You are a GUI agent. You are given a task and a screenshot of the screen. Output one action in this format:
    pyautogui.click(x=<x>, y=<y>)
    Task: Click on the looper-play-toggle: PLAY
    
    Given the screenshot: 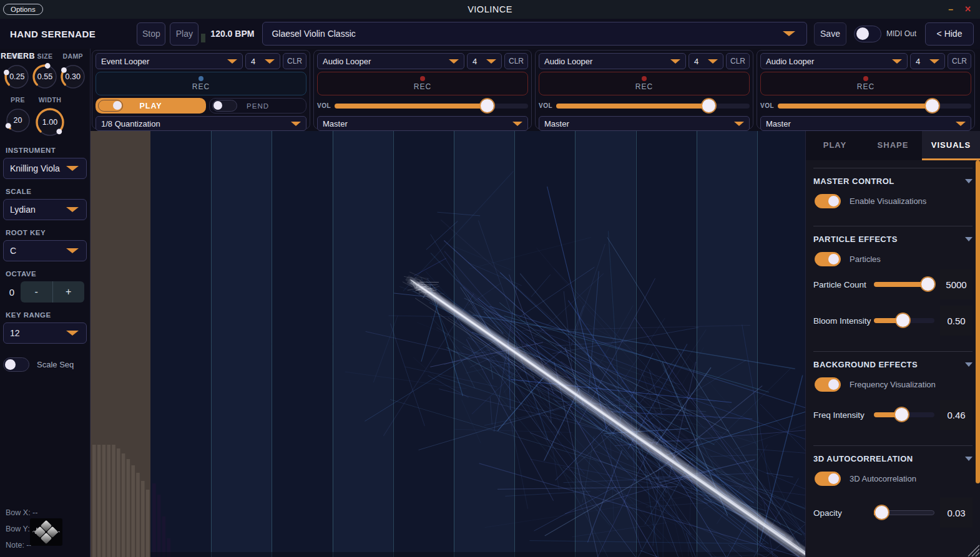 What is the action you would take?
    pyautogui.click(x=151, y=106)
    